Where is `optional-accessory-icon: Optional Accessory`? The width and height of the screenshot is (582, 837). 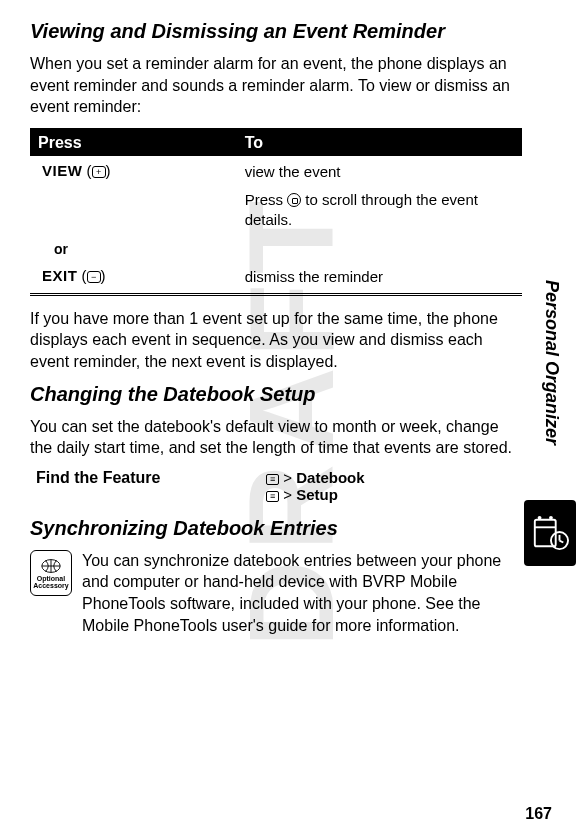
optional-accessory-icon: Optional Accessory is located at coordinates (51, 573).